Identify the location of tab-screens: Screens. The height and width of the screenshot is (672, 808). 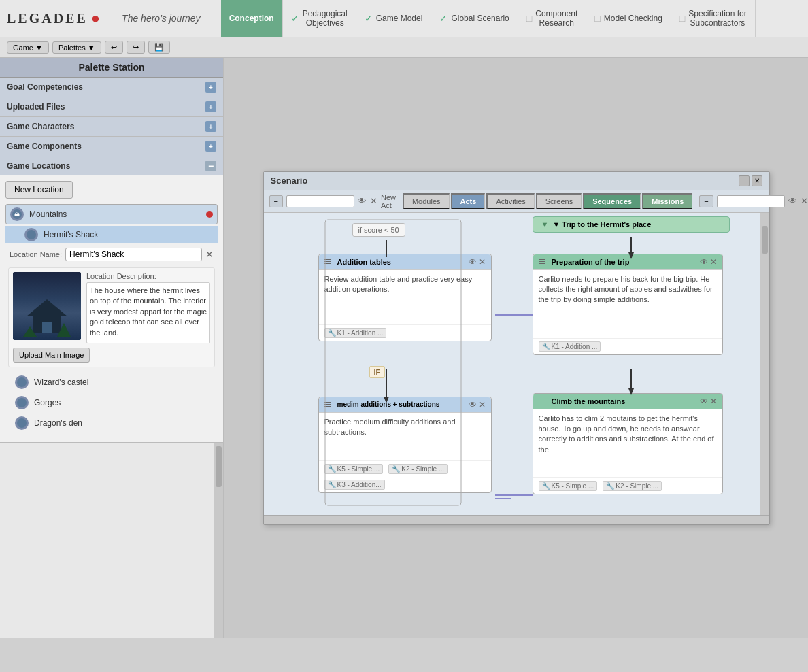
(559, 201).